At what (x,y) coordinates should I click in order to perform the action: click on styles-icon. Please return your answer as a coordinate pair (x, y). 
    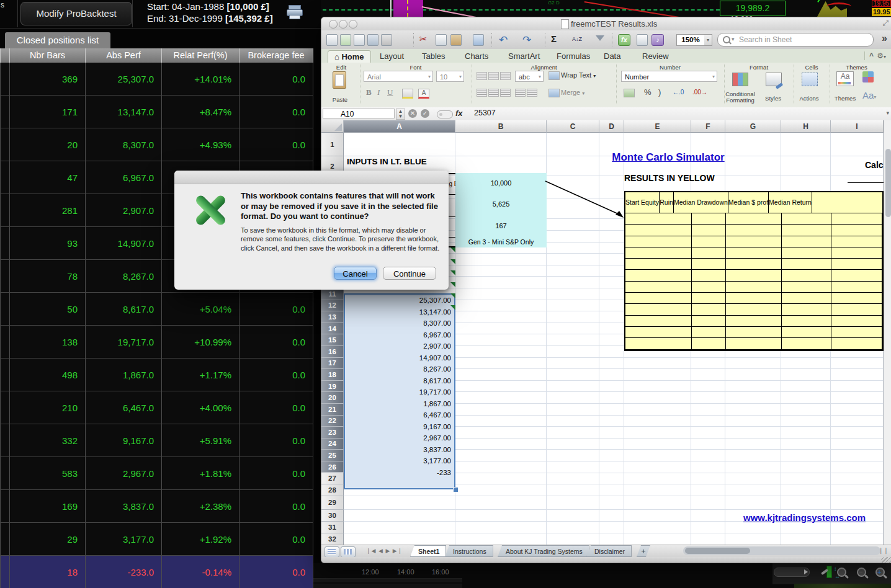
    Looking at the image, I should click on (774, 79).